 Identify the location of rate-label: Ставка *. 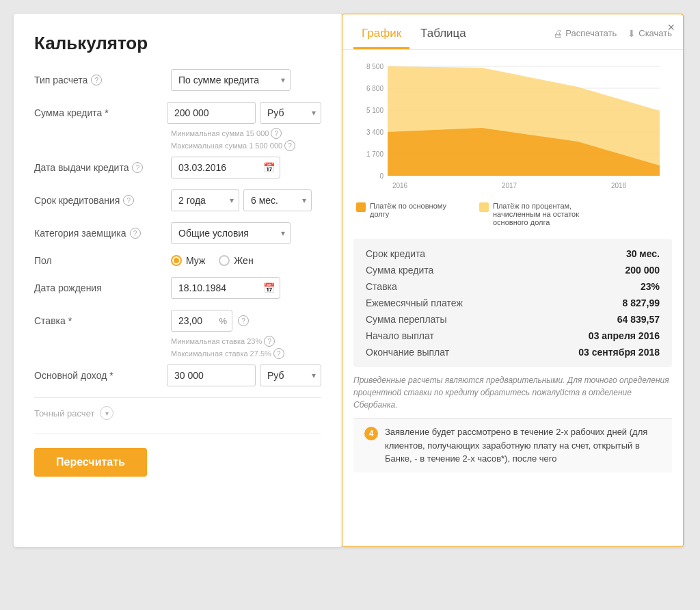
(103, 321).